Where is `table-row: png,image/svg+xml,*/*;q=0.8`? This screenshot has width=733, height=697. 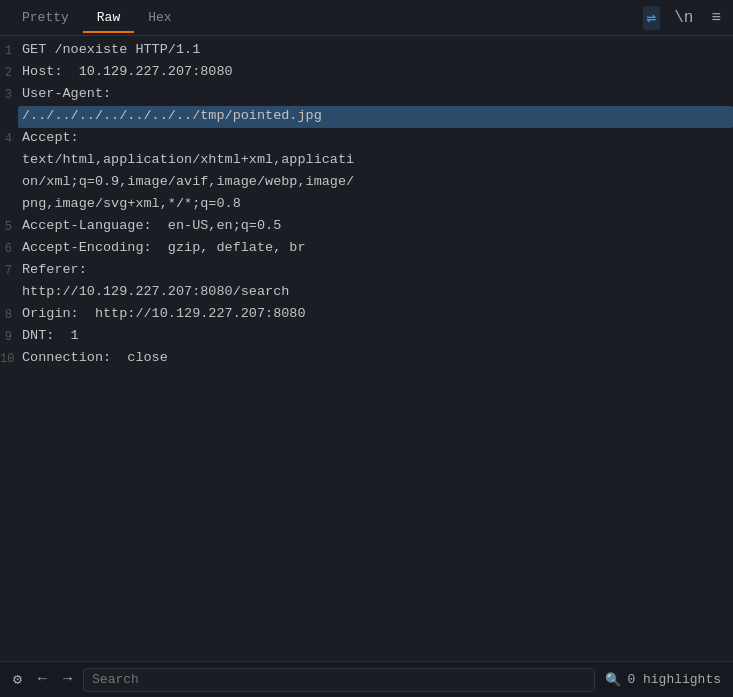 table-row: png,image/svg+xml,*/*;q=0.8 is located at coordinates (366, 205).